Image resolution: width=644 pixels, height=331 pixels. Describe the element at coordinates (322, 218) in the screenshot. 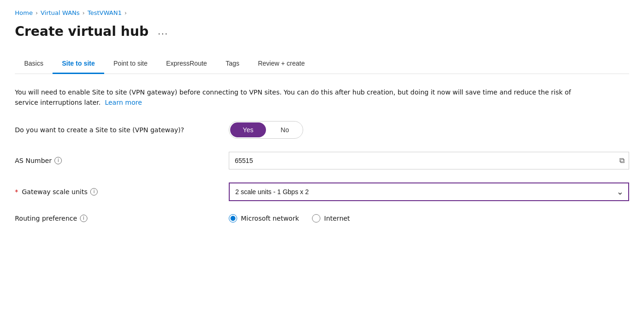

I see `routing-preference-row: Routing preference i Microsoft network I…` at that location.